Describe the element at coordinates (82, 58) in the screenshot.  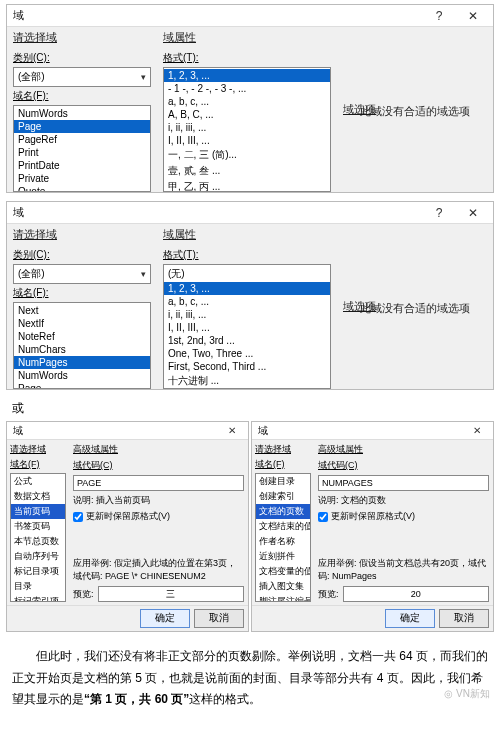
I see `category-label: 类别(C):` at that location.